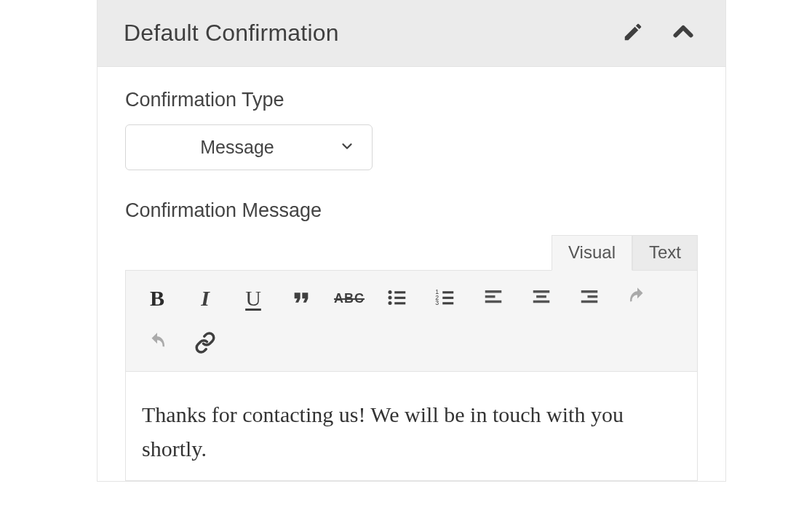  What do you see at coordinates (231, 33) in the screenshot?
I see `panel-title: Default Confirmation` at bounding box center [231, 33].